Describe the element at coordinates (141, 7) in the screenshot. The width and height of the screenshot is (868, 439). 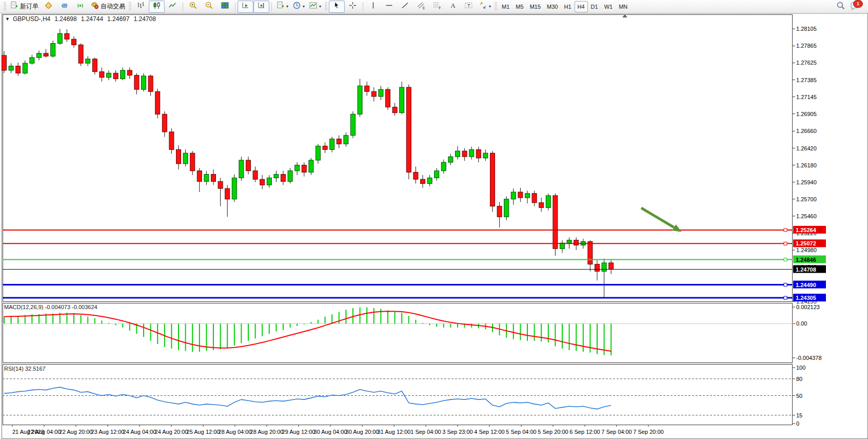
I see `bar-chart-button` at that location.